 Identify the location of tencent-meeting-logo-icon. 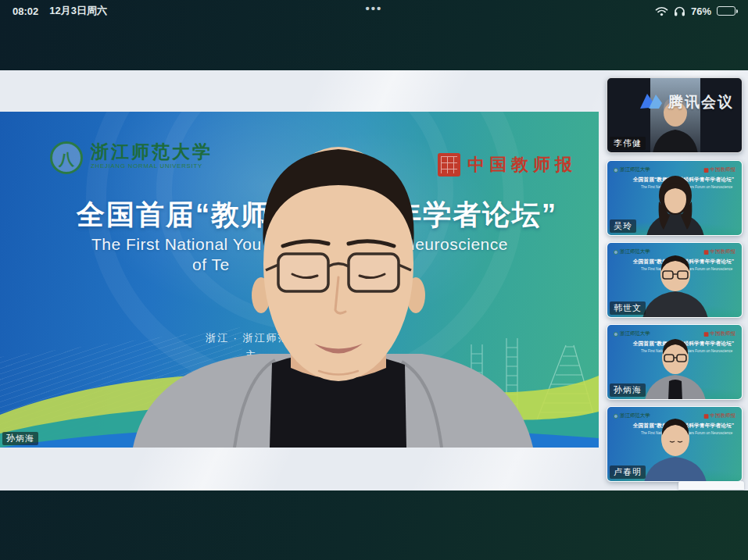
(651, 102).